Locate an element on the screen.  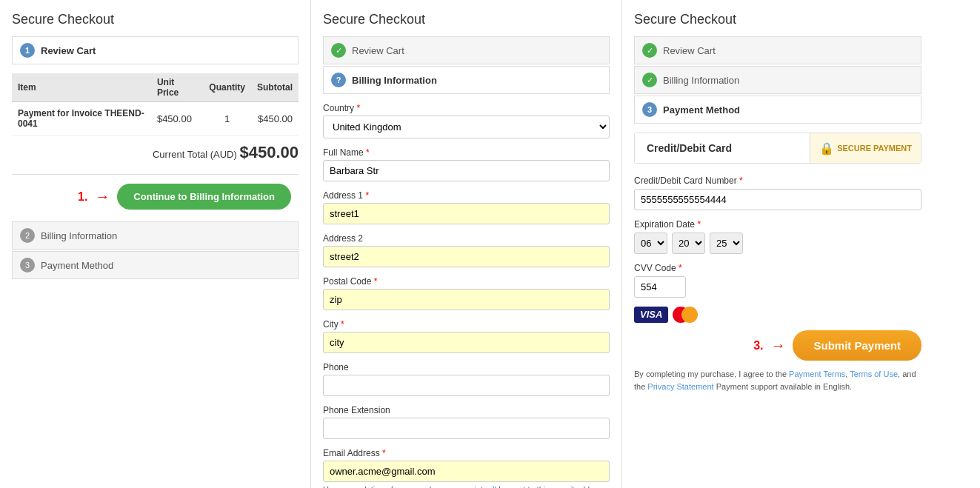
step-billing-inactive: 2 Billing Information is located at coordinates (156, 235).